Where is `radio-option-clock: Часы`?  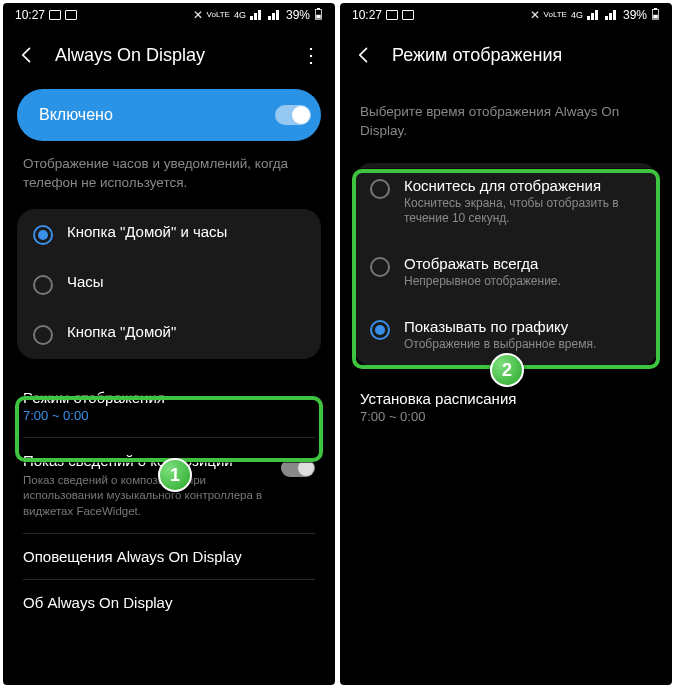 radio-option-clock: Часы is located at coordinates (169, 284).